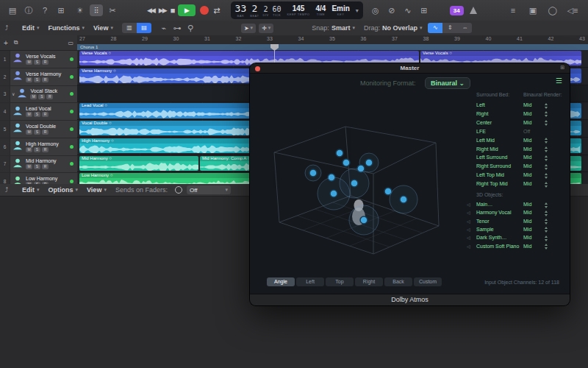  I want to click on plugin-titlebar: Master ⊞, so click(410, 68).